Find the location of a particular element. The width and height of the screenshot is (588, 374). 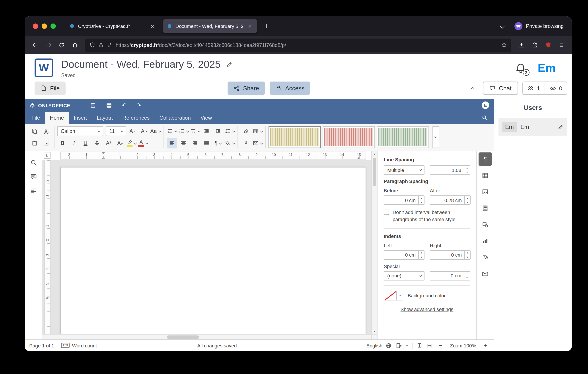

lock-icon is located at coordinates (101, 45).